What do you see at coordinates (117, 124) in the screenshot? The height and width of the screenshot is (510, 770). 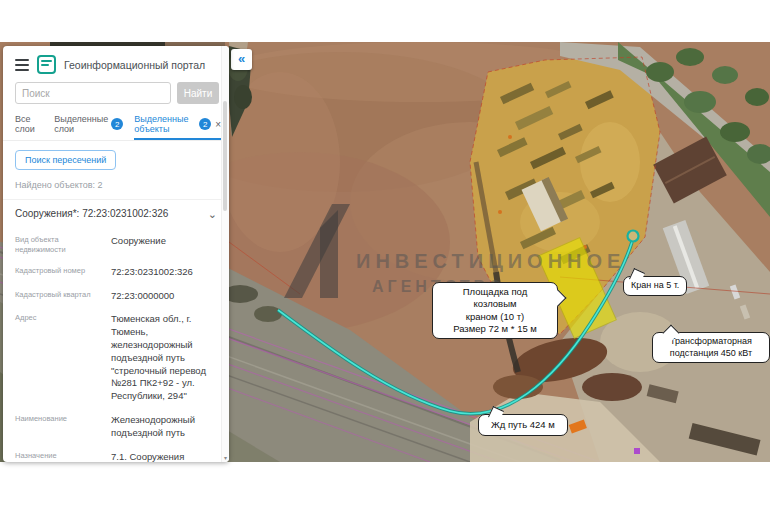 I see `selected-layers-badge: 2` at bounding box center [117, 124].